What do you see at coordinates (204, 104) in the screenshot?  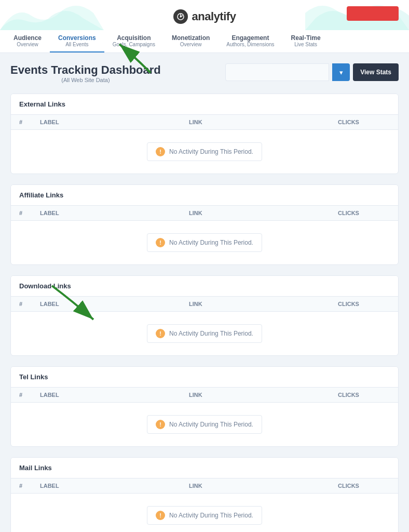 I see `external-links-title: External Links` at bounding box center [204, 104].